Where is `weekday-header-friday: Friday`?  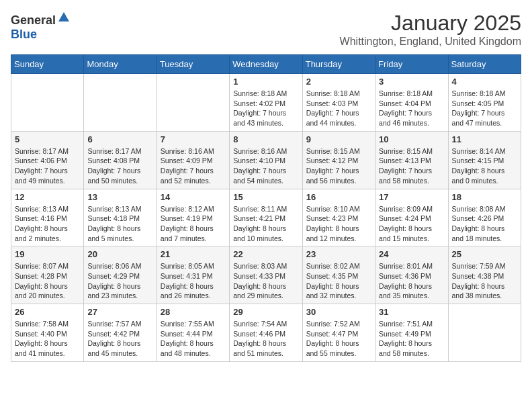 weekday-header-friday: Friday is located at coordinates (412, 64).